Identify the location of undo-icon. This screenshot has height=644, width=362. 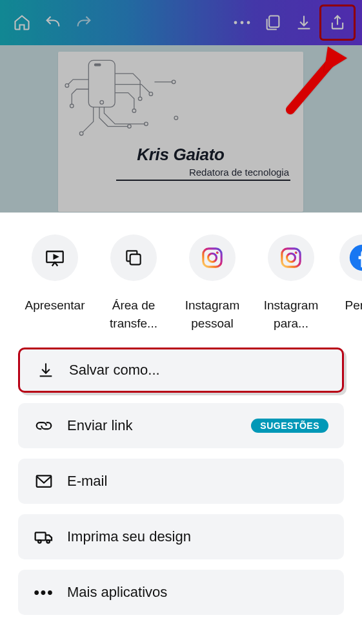
(53, 23).